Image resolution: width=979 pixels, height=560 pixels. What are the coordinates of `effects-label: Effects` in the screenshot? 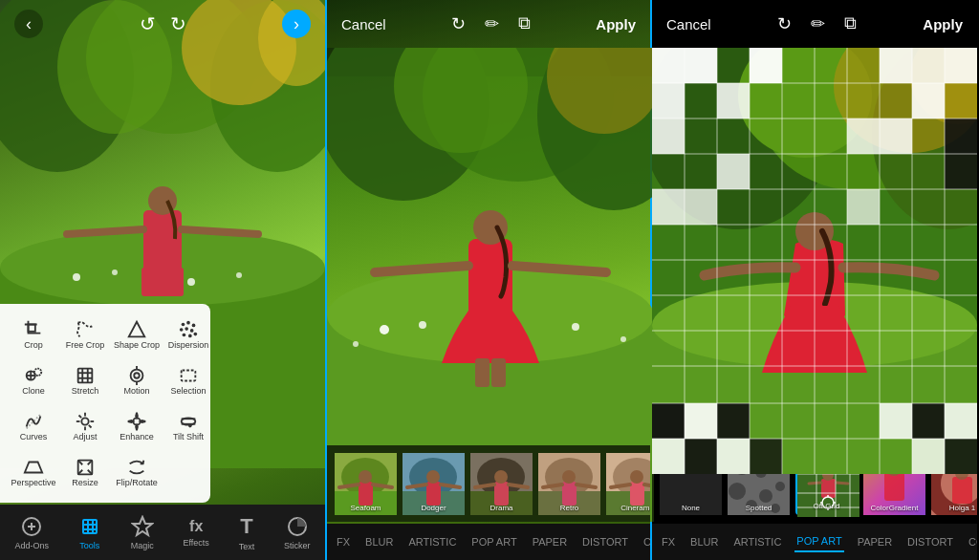 It's located at (197, 543).